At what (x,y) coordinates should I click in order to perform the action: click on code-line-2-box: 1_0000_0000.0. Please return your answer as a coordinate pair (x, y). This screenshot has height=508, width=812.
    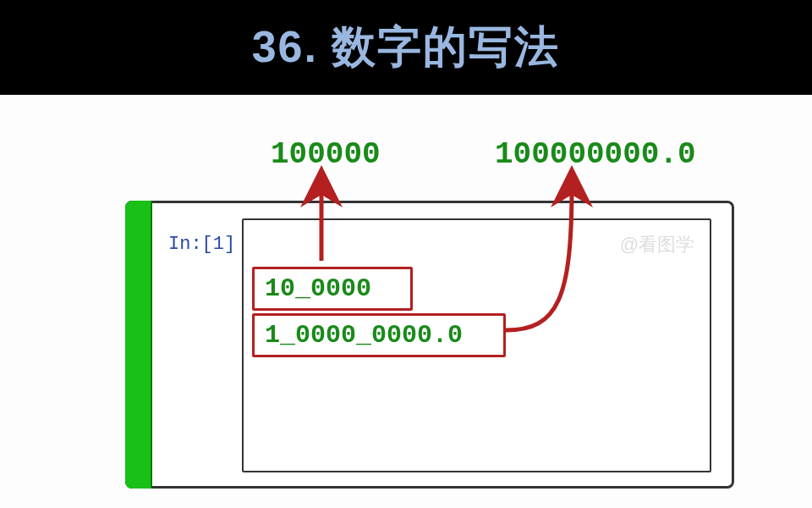
    Looking at the image, I should click on (379, 335).